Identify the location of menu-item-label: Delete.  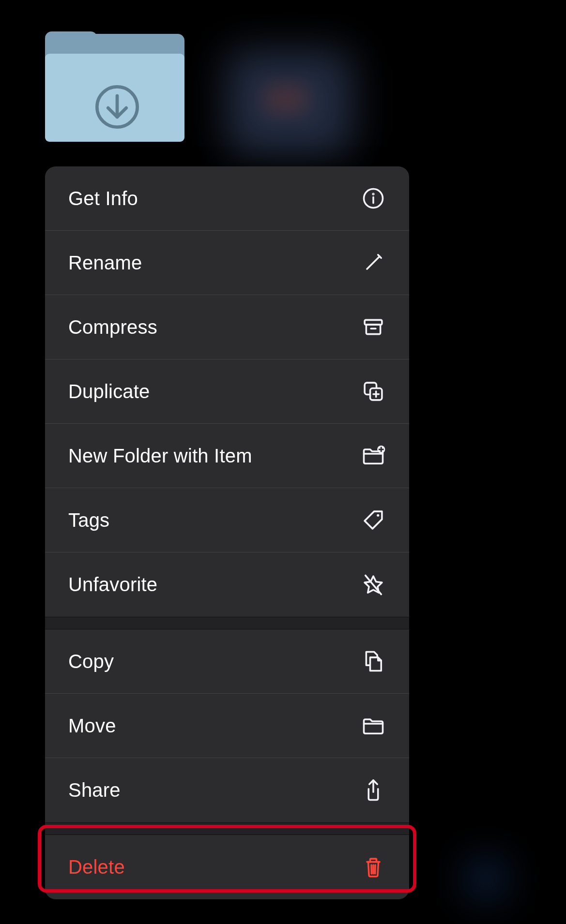
(97, 867).